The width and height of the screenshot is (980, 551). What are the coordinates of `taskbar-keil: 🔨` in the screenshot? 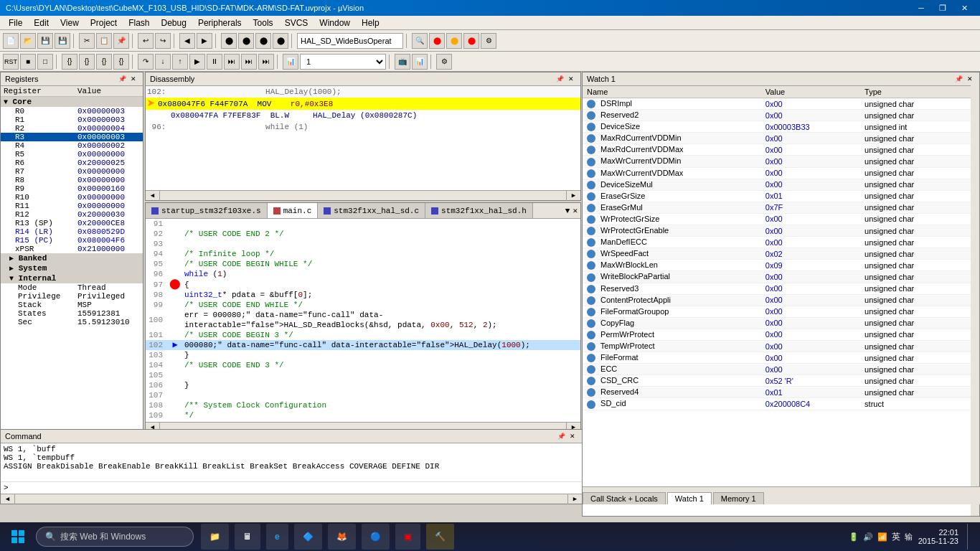 It's located at (440, 537).